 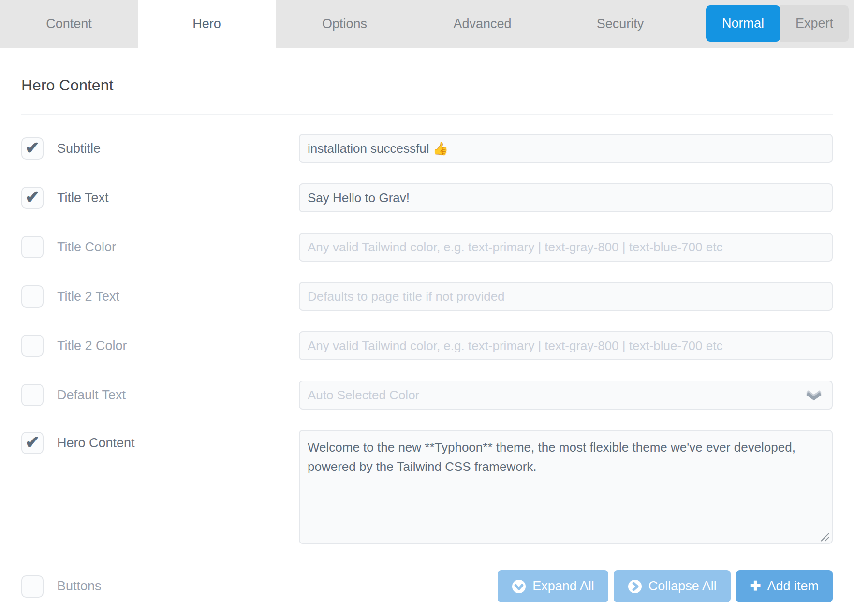 What do you see at coordinates (427, 395) in the screenshot?
I see `field-row-default-text: Default Text Auto Selected Color` at bounding box center [427, 395].